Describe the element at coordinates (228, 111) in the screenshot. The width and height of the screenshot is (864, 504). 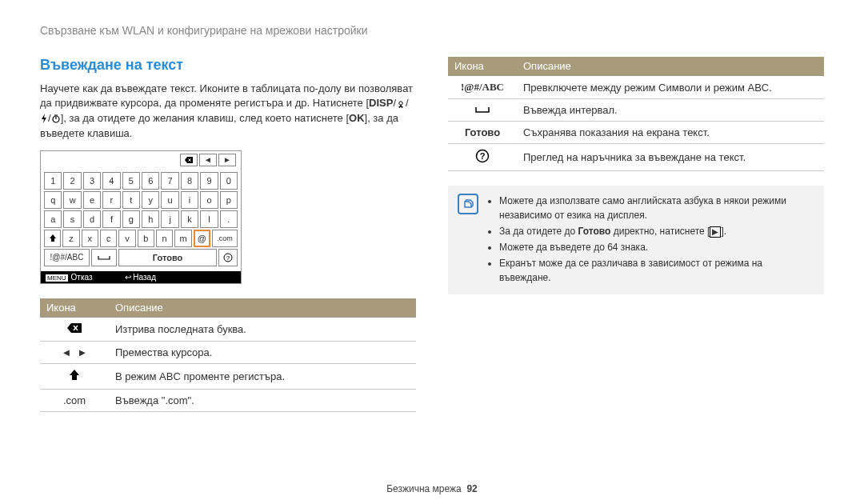
I see `intro-text: Научете как да въвеждате текст. Иконите …` at that location.